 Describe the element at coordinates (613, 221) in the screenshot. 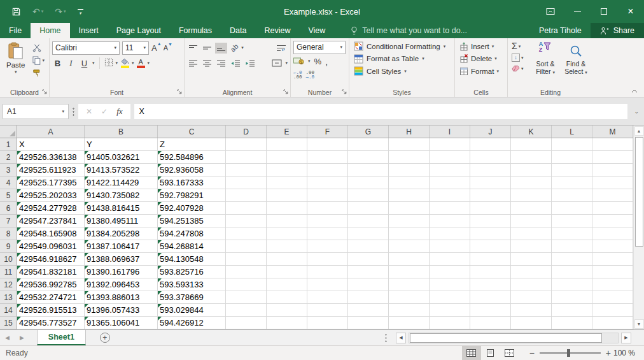

I see `cell-M7` at that location.